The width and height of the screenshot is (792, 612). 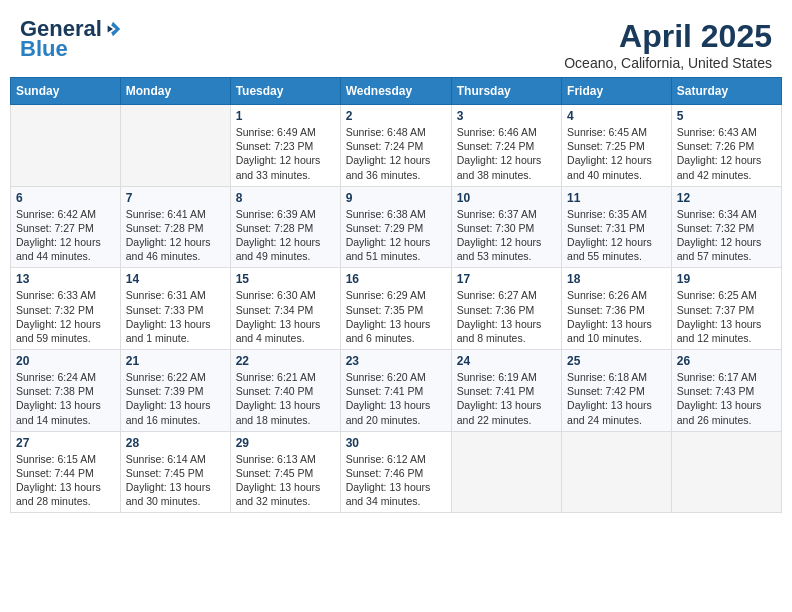 What do you see at coordinates (616, 361) in the screenshot?
I see `day-number: 25` at bounding box center [616, 361].